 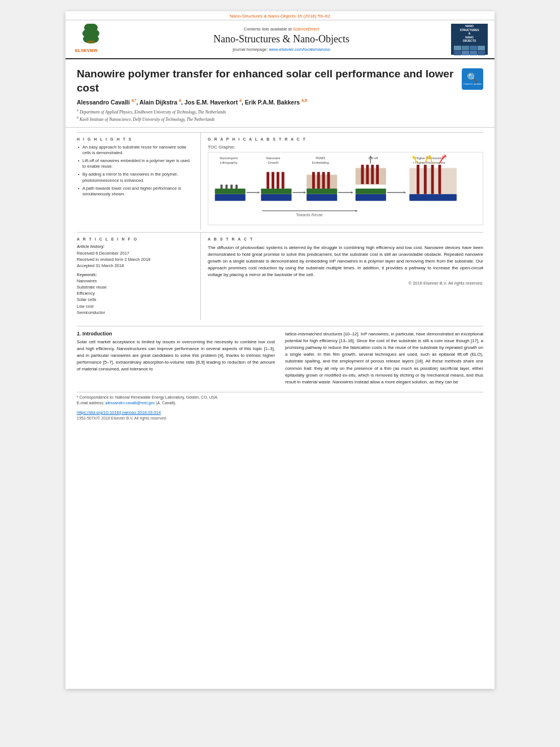 What do you see at coordinates (274, 158) in the screenshot?
I see `svg-text: Nanowire` at bounding box center [274, 158].